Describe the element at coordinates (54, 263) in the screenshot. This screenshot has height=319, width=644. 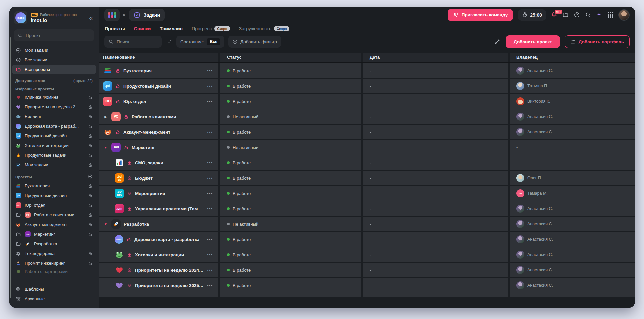
I see `sidebar-project-item: Промпт инжениринг` at that location.